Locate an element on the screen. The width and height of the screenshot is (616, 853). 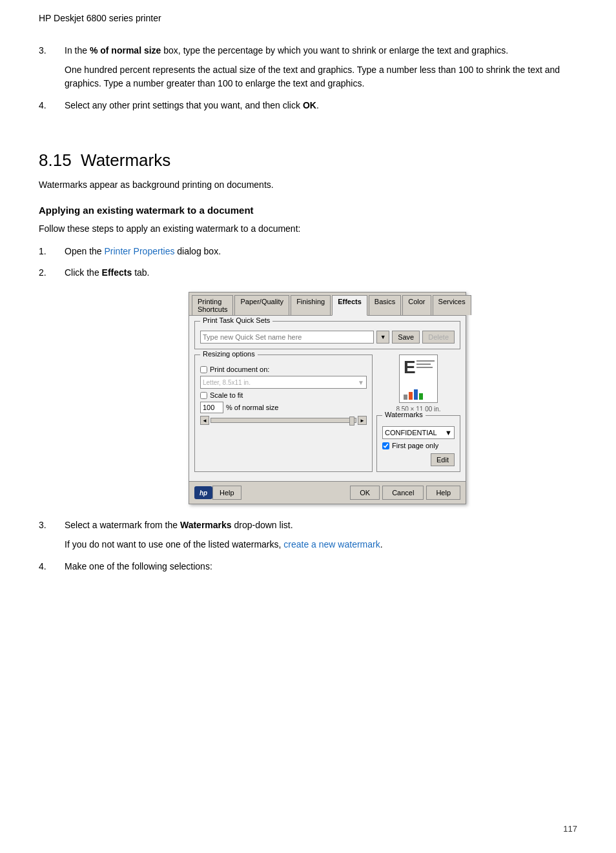
save-button: Save is located at coordinates (406, 337).